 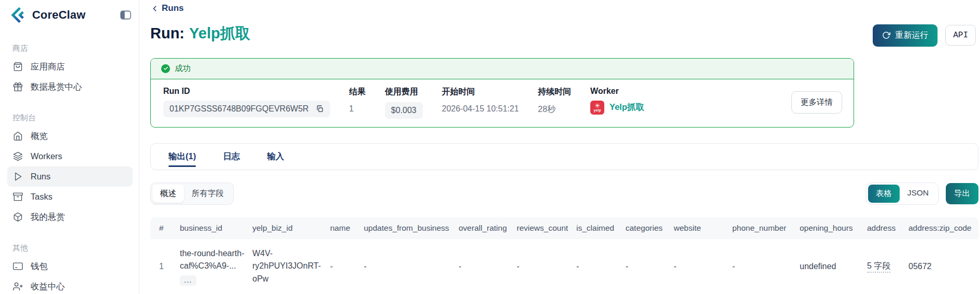 I want to click on yelp-biz-id-value: W4V-ry2hPUYI3JOnRT-oPw, so click(x=288, y=267).